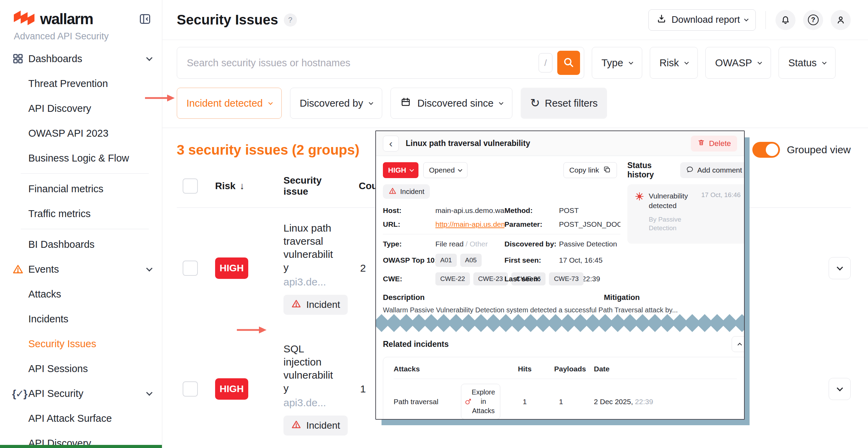 This screenshot has height=448, width=868. What do you see at coordinates (81, 393) in the screenshot?
I see `sidebar-item-api-security: API Security` at bounding box center [81, 393].